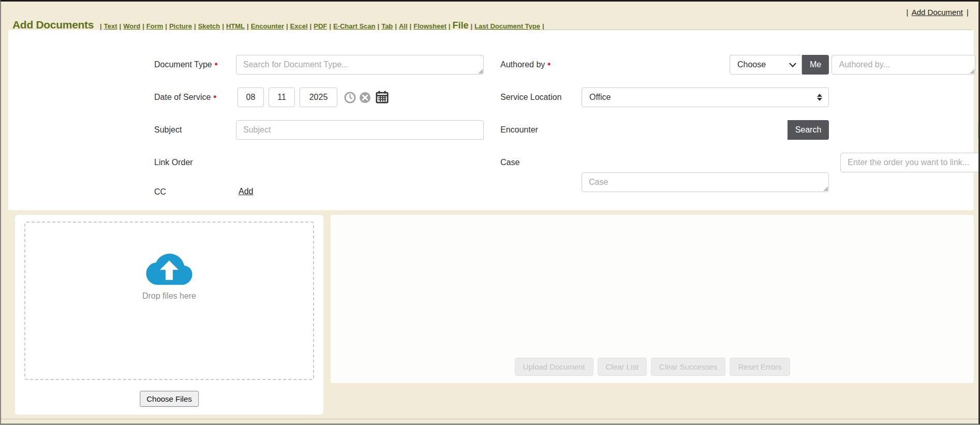  Describe the element at coordinates (808, 130) in the screenshot. I see `encounter-search-button: Search` at that location.